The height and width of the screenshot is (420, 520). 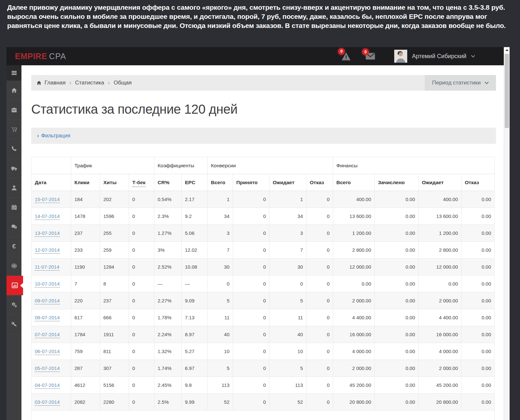 I want to click on scrollbar-thumb, so click(x=507, y=91).